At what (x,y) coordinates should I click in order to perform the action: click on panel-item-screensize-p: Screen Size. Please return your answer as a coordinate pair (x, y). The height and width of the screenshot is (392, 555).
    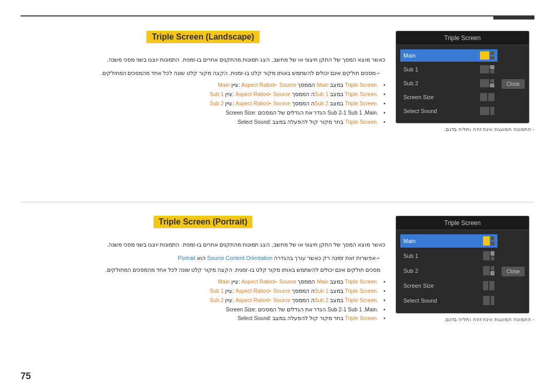
    Looking at the image, I should click on (449, 286).